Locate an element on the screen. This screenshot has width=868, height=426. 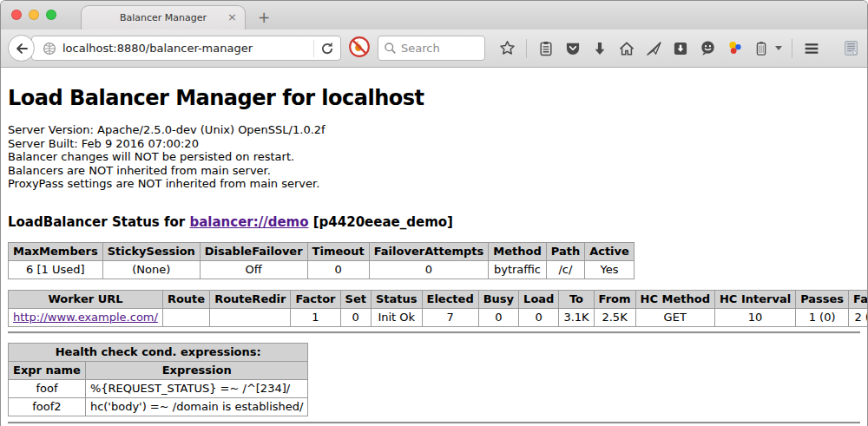
col-stickysession: StickySession is located at coordinates (151, 252).